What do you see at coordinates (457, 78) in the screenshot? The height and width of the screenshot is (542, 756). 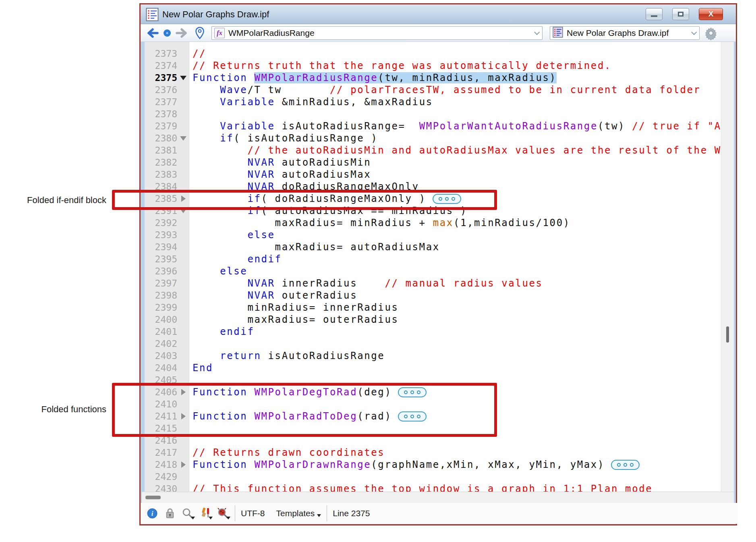 I see `code-line: Function WMPolarRadiusRange(tw, minRadiu…` at bounding box center [457, 78].